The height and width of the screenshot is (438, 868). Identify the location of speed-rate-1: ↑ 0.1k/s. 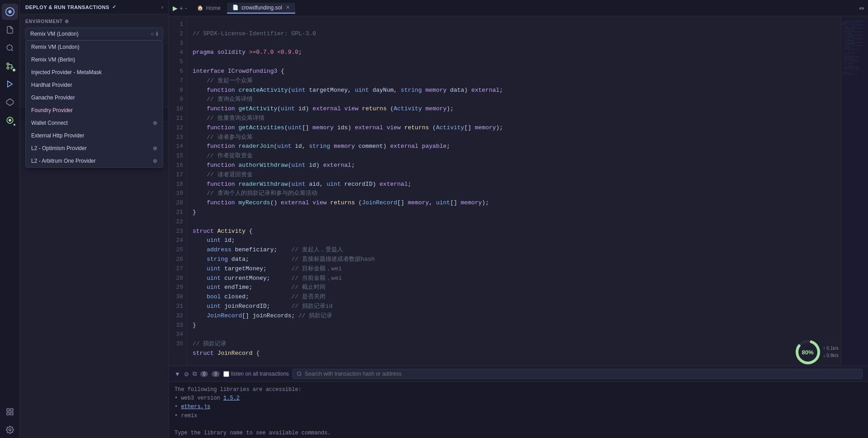
(831, 349).